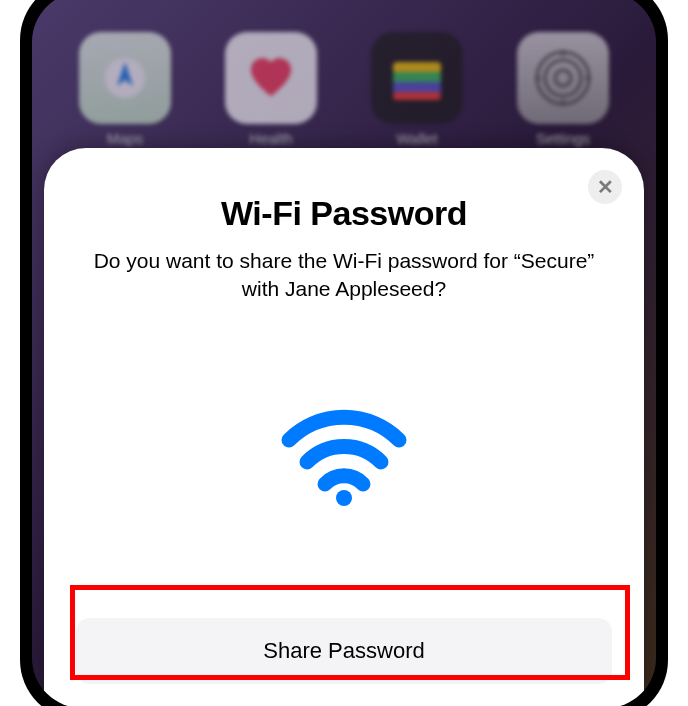 The width and height of the screenshot is (688, 706). Describe the element at coordinates (344, 214) in the screenshot. I see `modal-title: Wi-Fi Password` at that location.